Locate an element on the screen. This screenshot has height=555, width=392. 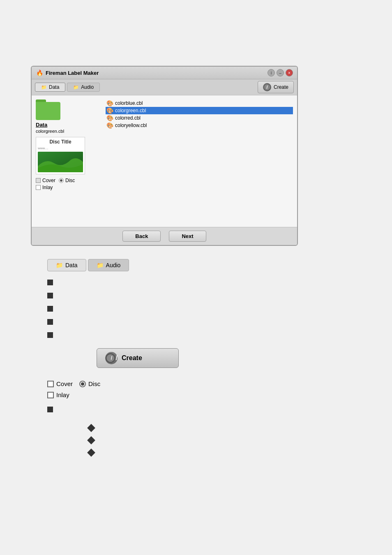
inlay-row: Inlay is located at coordinates (69, 187).